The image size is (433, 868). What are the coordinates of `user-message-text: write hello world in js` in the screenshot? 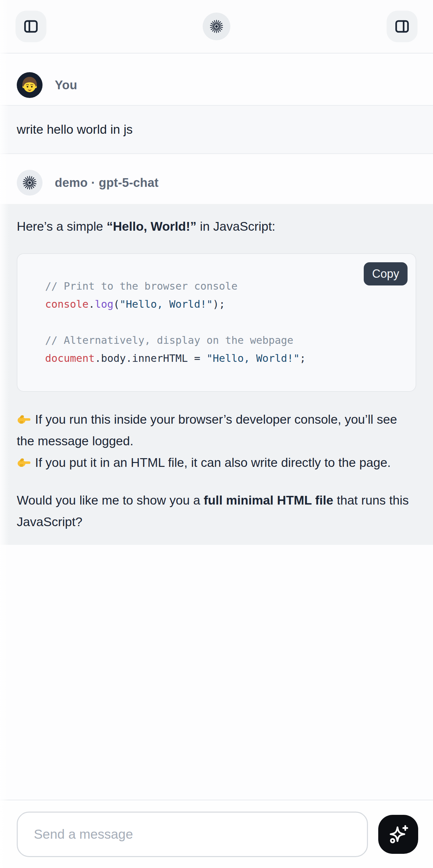 It's located at (75, 129).